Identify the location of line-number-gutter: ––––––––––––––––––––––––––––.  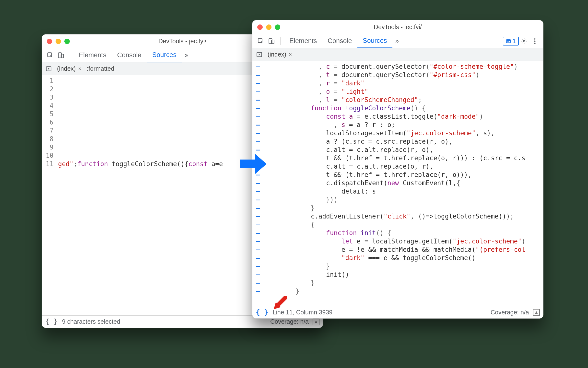
(258, 184).